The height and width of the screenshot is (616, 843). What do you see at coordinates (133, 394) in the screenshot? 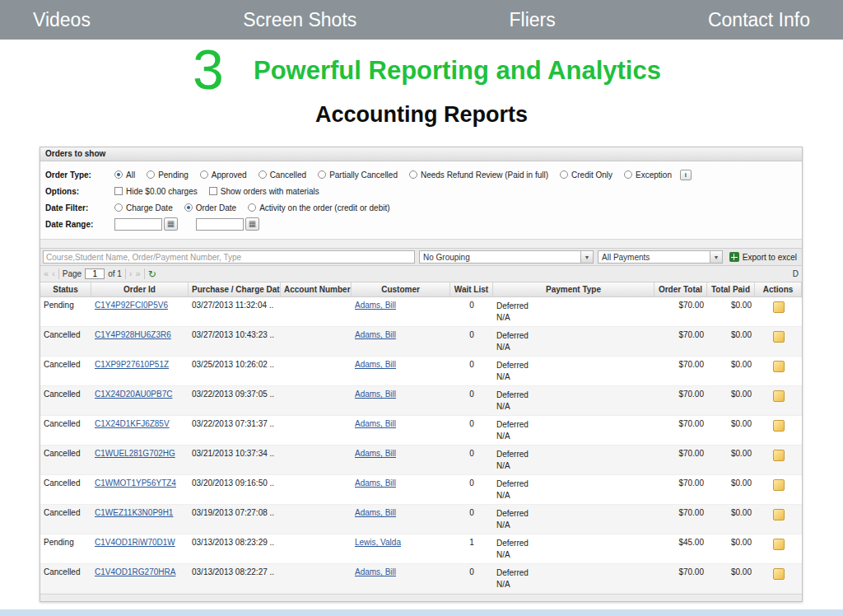
I see `order_id-link: C1X24D20AU0PB7C` at bounding box center [133, 394].